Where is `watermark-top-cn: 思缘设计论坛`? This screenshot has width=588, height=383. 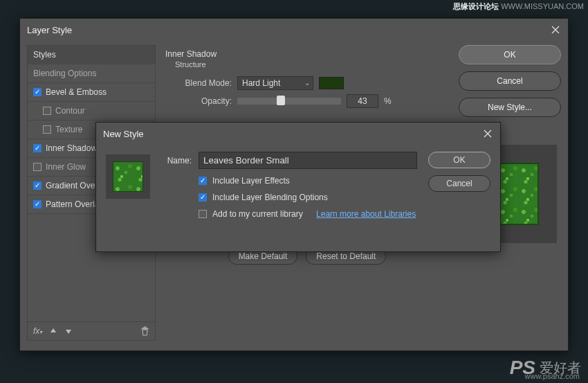 watermark-top-cn: 思缘设计论坛 is located at coordinates (476, 6).